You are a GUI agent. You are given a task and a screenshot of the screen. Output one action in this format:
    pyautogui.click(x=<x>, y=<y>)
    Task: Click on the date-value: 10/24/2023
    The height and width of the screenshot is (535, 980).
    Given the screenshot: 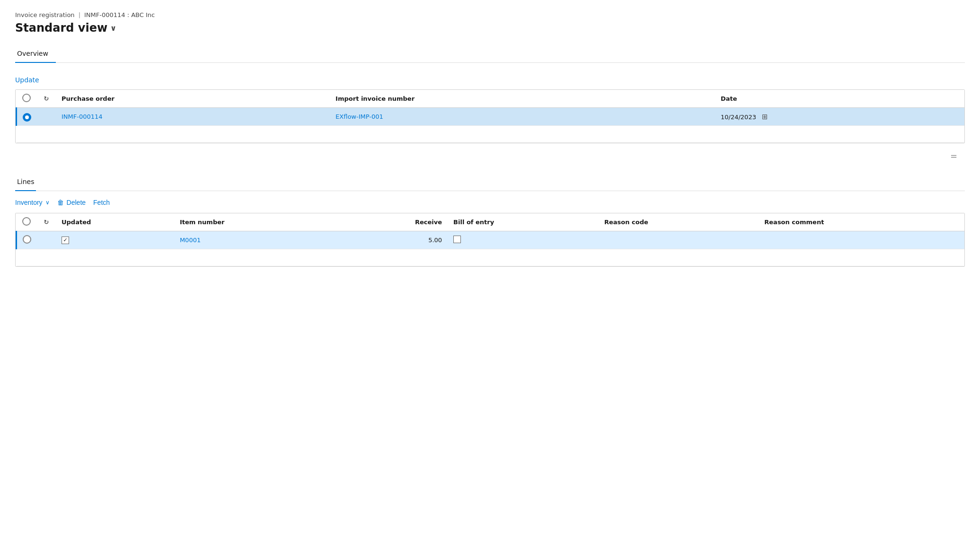 What is the action you would take?
    pyautogui.click(x=738, y=117)
    